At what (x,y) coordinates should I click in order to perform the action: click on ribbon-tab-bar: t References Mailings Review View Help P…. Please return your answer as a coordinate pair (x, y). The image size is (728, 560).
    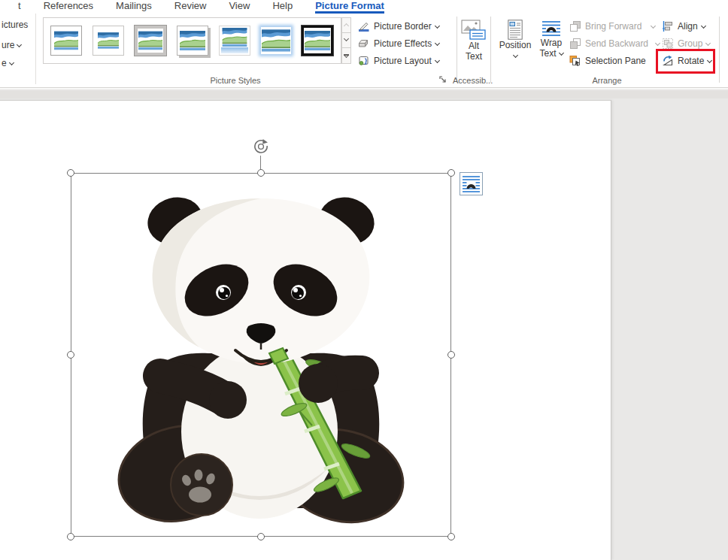
    Looking at the image, I should click on (364, 7).